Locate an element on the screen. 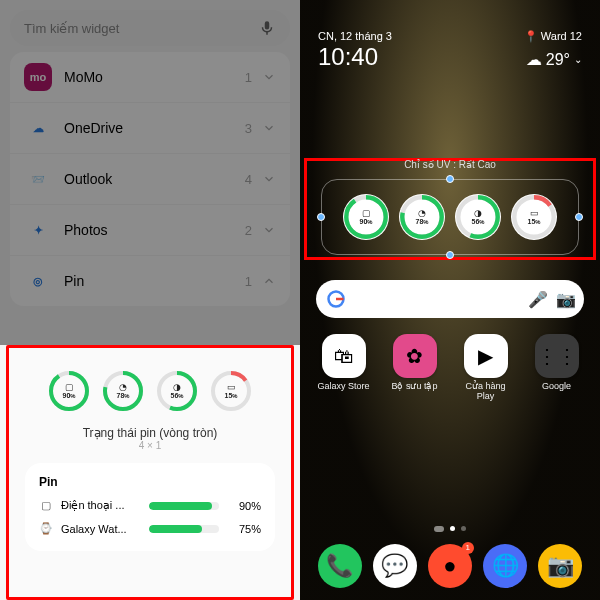 The height and width of the screenshot is (600, 600). device-name: Điện thoại ... is located at coordinates (101, 506).